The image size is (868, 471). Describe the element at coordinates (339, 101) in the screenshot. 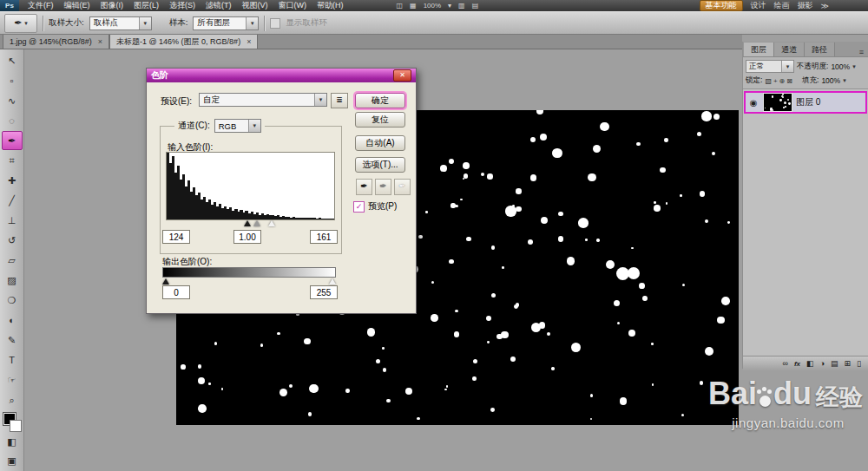

I see `preset-options-button: ≣` at that location.